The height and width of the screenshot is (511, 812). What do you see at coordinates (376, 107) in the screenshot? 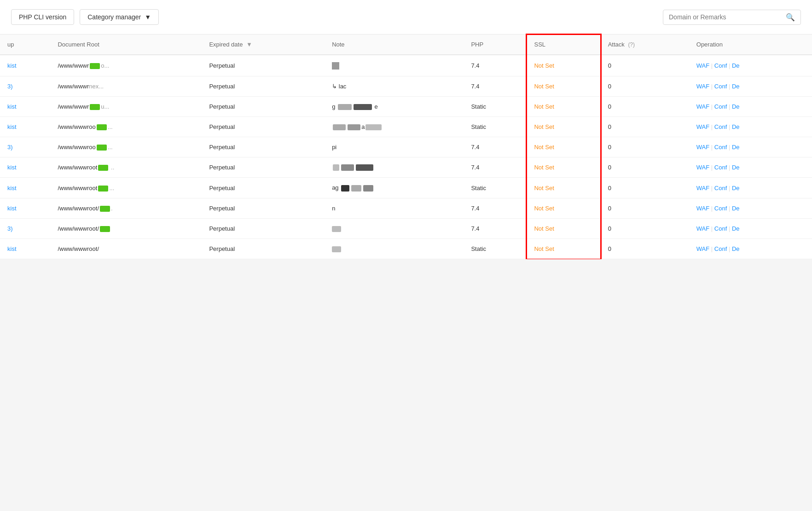
I see `note-end-text: e` at bounding box center [376, 107].